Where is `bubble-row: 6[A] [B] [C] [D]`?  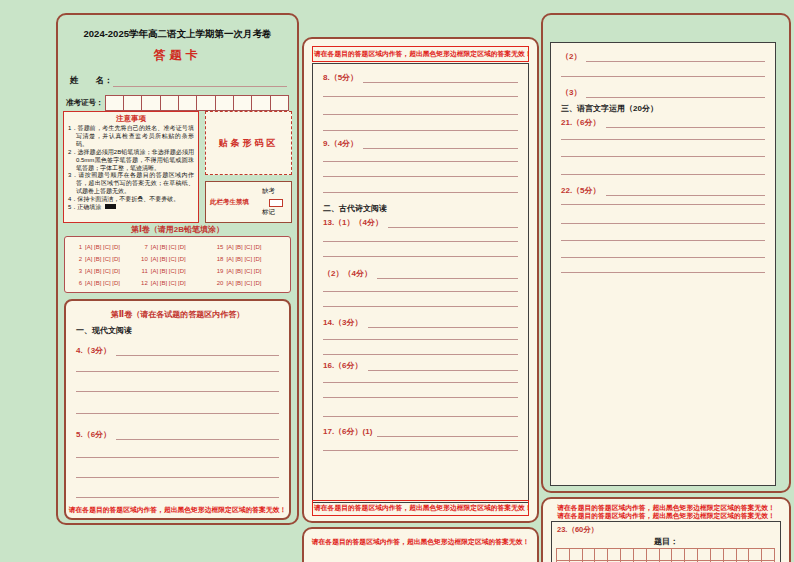 bubble-row: 6[A] [B] [C] [D] is located at coordinates (104, 283).